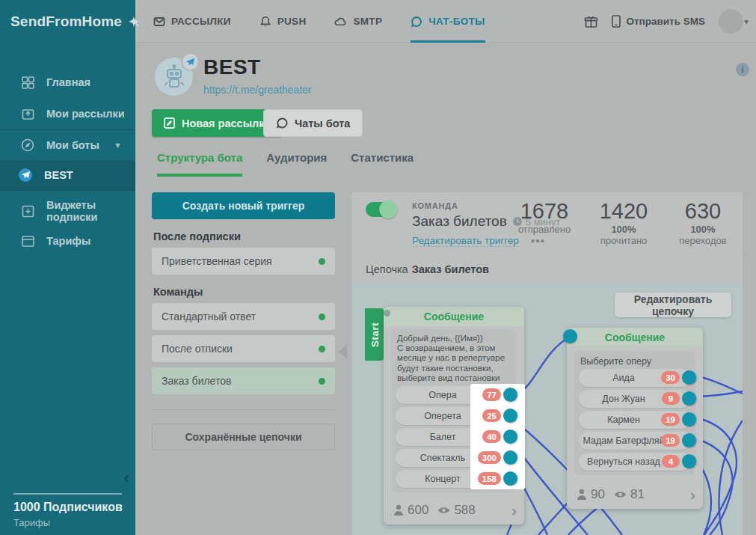 The height and width of the screenshot is (535, 756). What do you see at coordinates (417, 22) in the screenshot?
I see `chat-bubble-icon` at bounding box center [417, 22].